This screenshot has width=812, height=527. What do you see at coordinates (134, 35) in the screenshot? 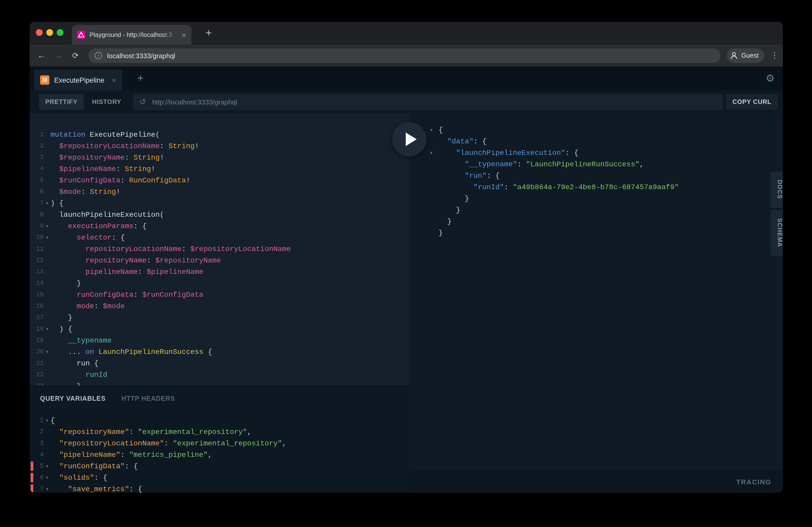
I see `browser-tab-title: Playground - http://localhost:3` at bounding box center [134, 35].